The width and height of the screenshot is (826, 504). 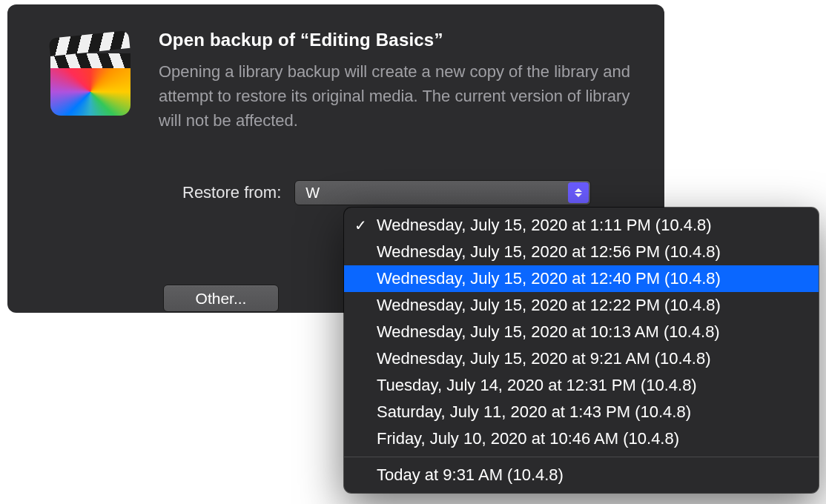 What do you see at coordinates (313, 193) in the screenshot?
I see `dropdown-selected-text: W` at bounding box center [313, 193].